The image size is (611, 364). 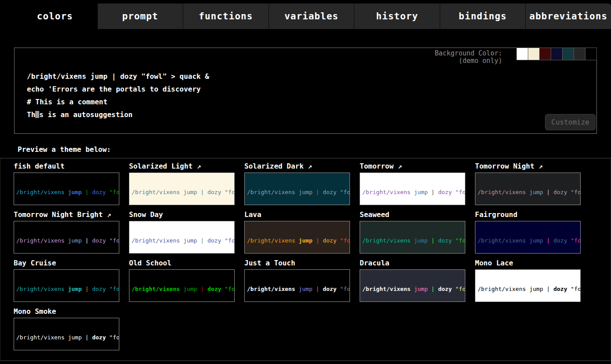 I want to click on theme-preview-tomorrow-night-bright: /bright/vixens jump | dozy "fowl" echo '…, so click(x=66, y=237).